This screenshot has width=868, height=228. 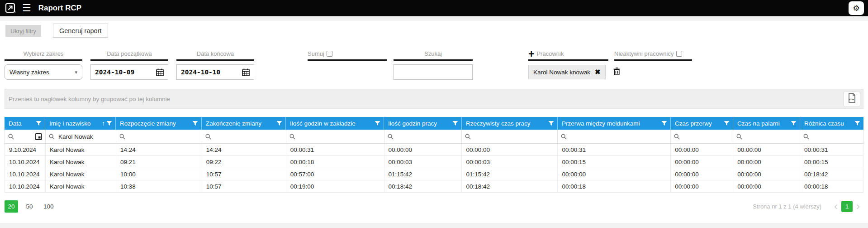 I want to click on page-size-button-50: 50, so click(x=29, y=207).